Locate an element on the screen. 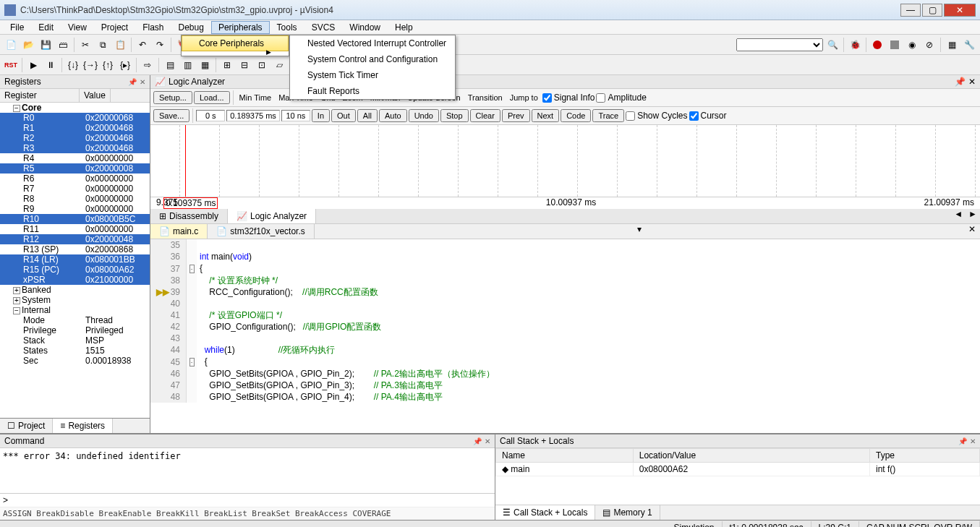  tab-logic-analyzer: 📈Logic Analyzer is located at coordinates (272, 216).